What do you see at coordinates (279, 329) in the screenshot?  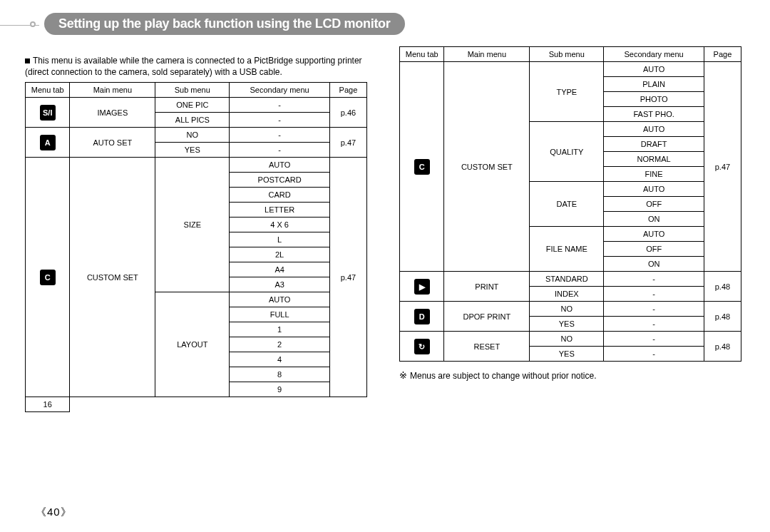 I see `secondary-menu-cell: 1` at bounding box center [279, 329].